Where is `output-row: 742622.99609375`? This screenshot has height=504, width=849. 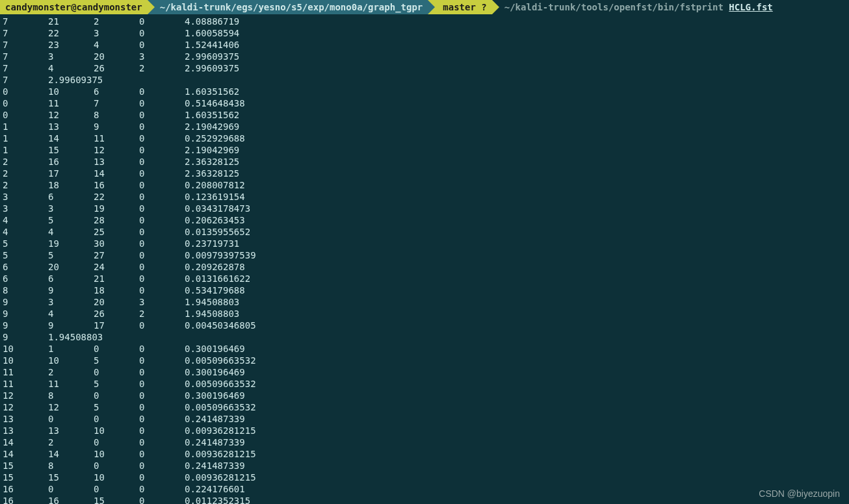
output-row: 742622.99609375 is located at coordinates (424, 68).